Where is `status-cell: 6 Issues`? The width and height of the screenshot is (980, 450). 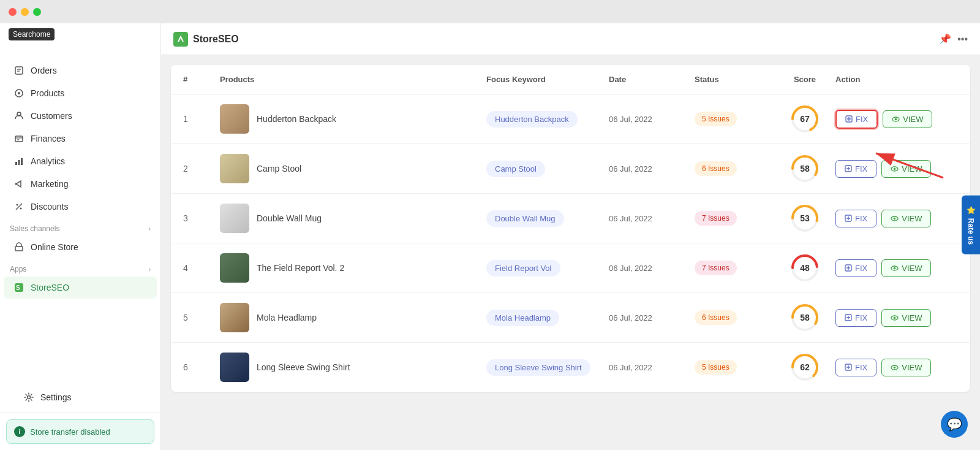 status-cell: 6 Issues is located at coordinates (734, 318).